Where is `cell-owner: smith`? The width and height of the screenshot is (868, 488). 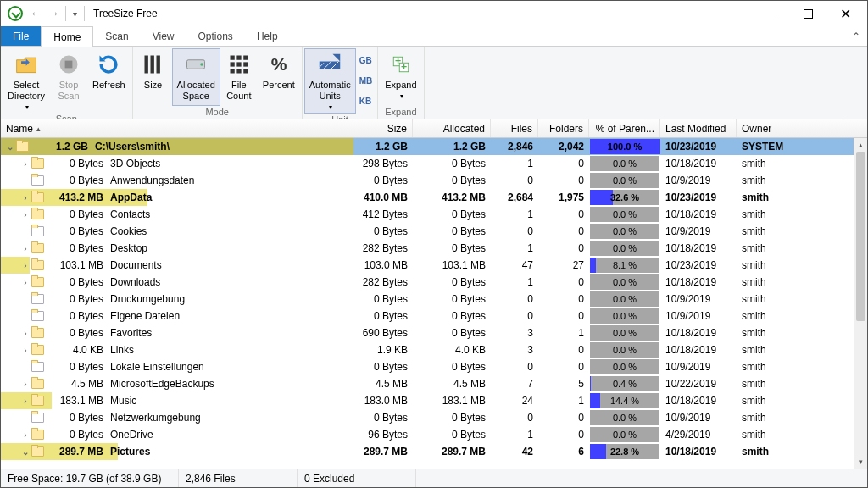 cell-owner: smith is located at coordinates (790, 401).